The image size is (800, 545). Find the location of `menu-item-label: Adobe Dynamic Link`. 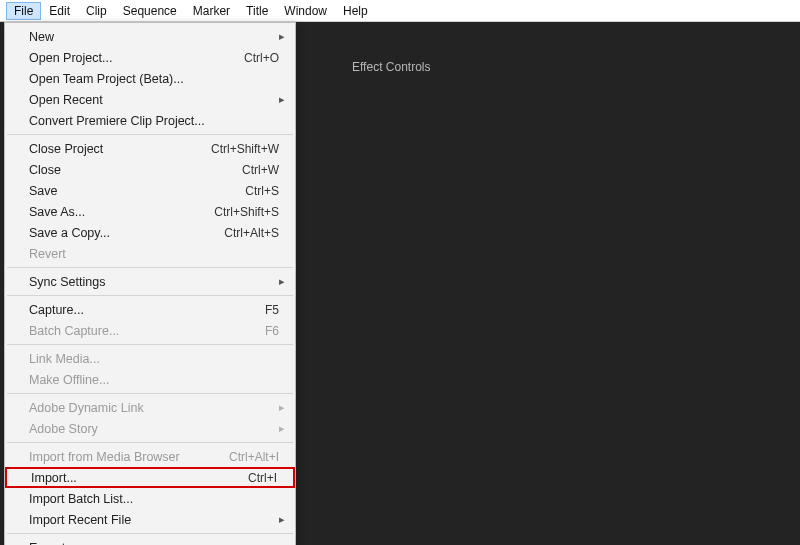

menu-item-label: Adobe Dynamic Link is located at coordinates (154, 408).